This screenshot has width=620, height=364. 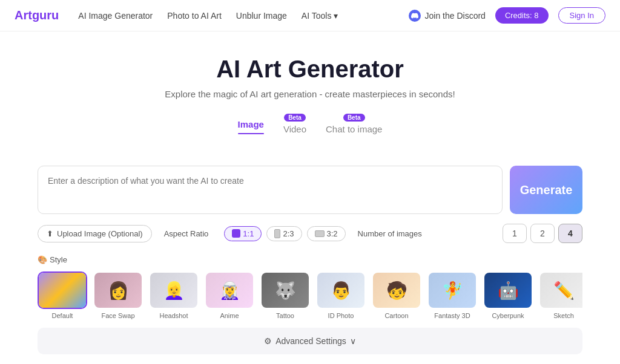 I want to click on nav-links: AI Image Generator Photo to AI Art Unblu…, so click(x=243, y=16).